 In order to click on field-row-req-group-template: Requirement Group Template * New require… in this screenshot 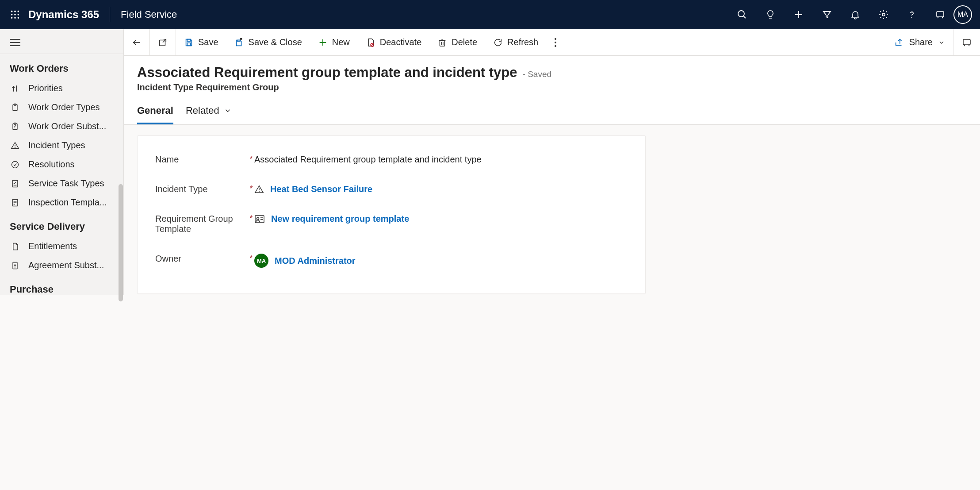, I will do `click(391, 224)`.